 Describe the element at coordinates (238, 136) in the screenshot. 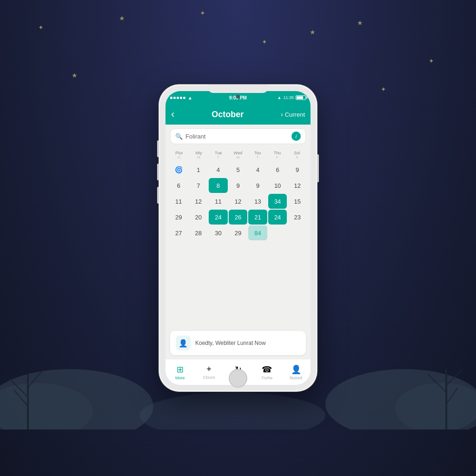

I see `search-bar: 🔍 Folirant i` at that location.